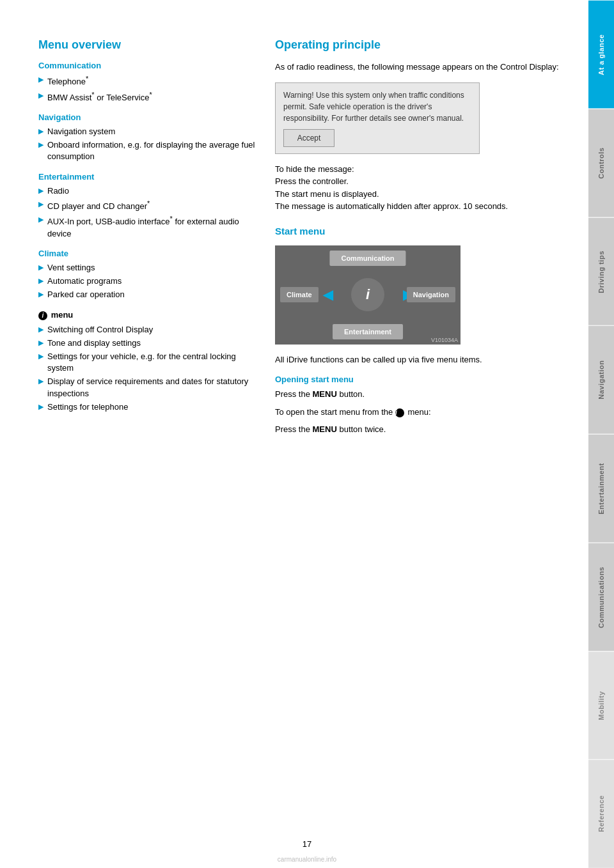  What do you see at coordinates (601, 814) in the screenshot?
I see `sidebar-tab-label: Reference` at bounding box center [601, 814].